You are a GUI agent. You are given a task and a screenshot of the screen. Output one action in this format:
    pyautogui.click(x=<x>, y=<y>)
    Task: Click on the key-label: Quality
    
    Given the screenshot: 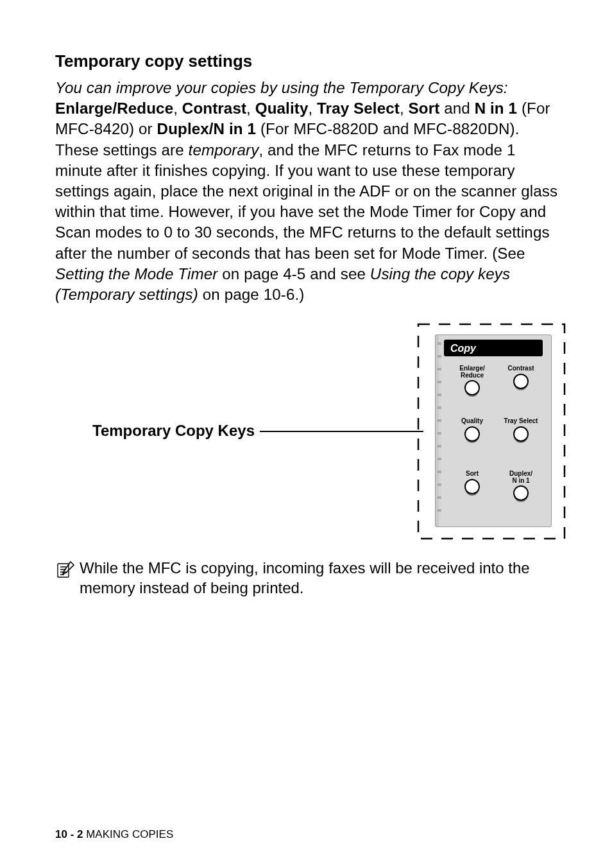 What is the action you would take?
    pyautogui.click(x=472, y=421)
    